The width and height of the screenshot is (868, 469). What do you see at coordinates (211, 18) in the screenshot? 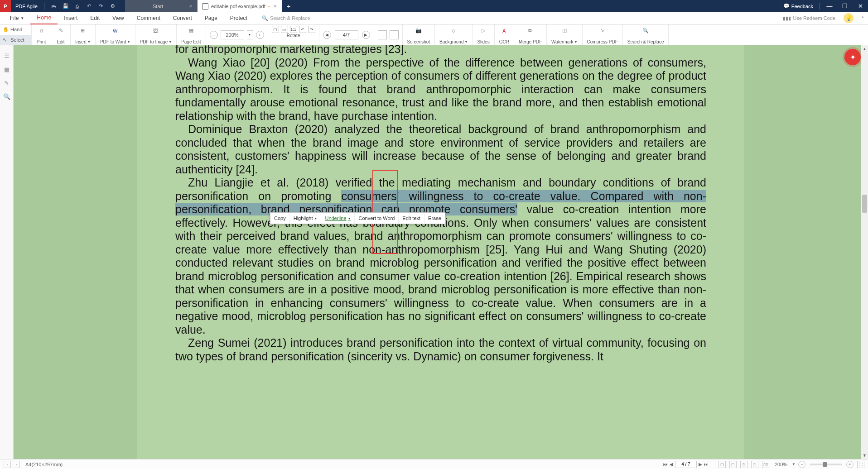
I see `menu-page: Page` at bounding box center [211, 18].